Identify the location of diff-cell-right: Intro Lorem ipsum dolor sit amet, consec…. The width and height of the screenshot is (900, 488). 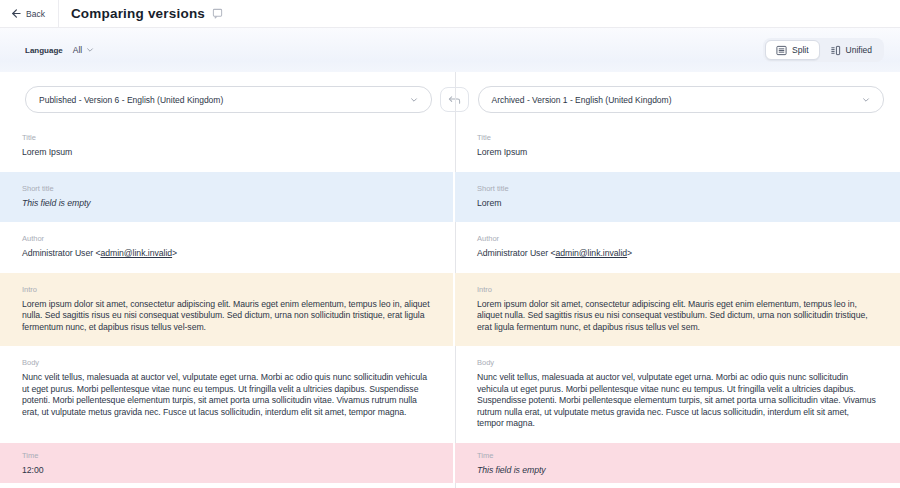
(678, 310).